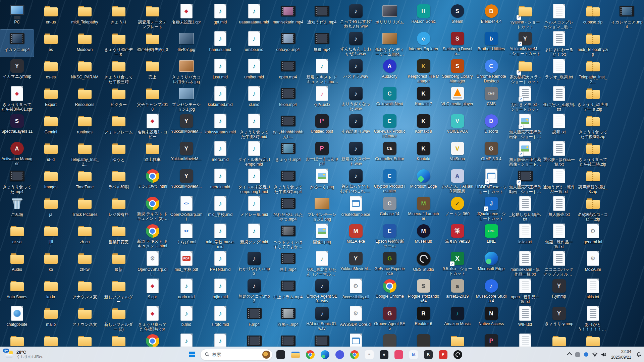 The image size is (644, 362). Describe the element at coordinates (593, 153) in the screenshot. I see `desktop-icon: きょうり食ってた午後三時.zip` at that location.